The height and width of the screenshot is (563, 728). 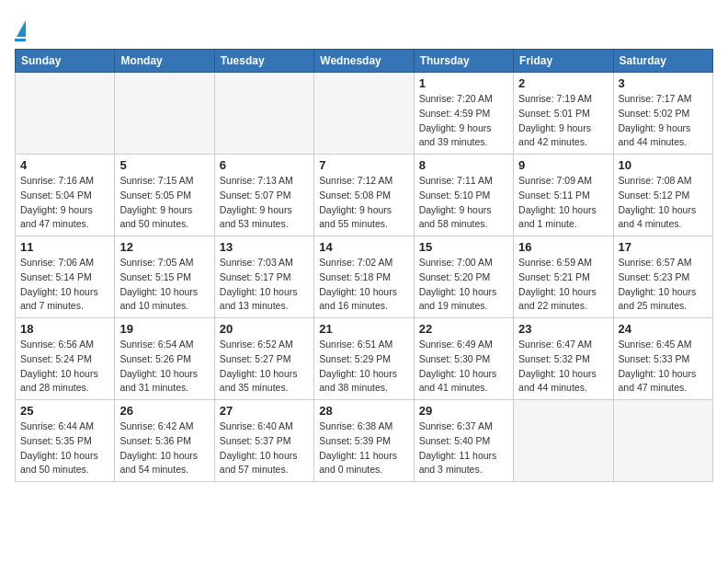 I want to click on day-number: 7, so click(x=364, y=166).